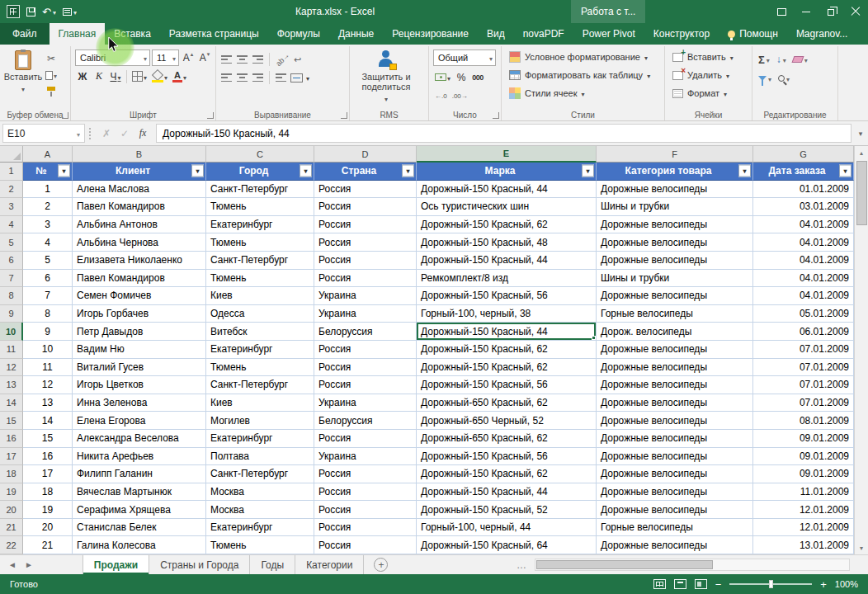  What do you see at coordinates (12, 545) in the screenshot?
I see `row-header-22: 22` at bounding box center [12, 545].